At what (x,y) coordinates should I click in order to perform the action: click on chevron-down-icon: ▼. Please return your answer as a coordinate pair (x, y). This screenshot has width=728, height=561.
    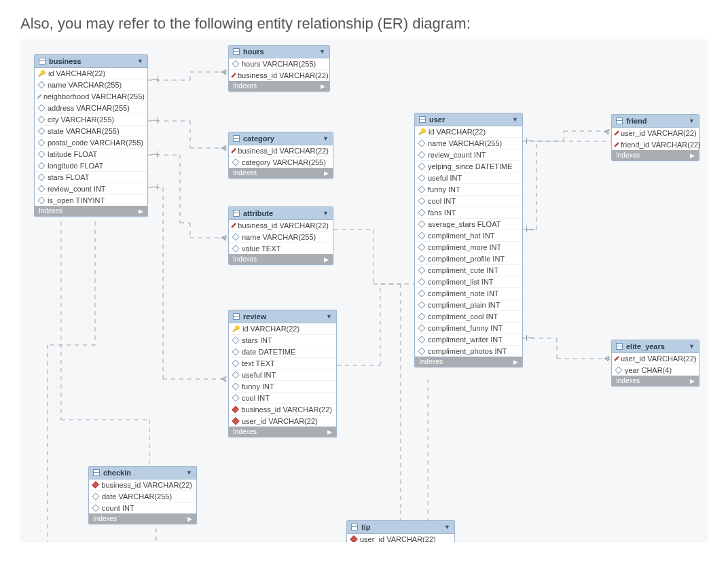
    Looking at the image, I should click on (326, 213).